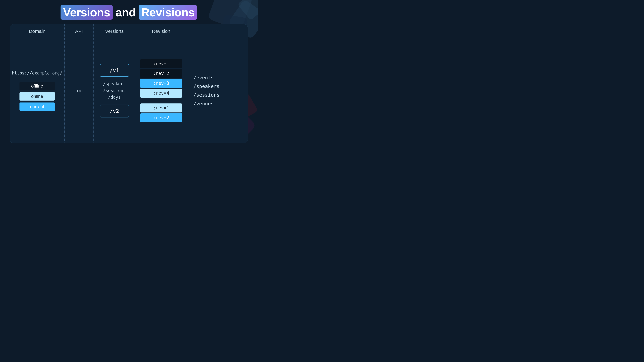 The image size is (644, 362). Describe the element at coordinates (161, 83) in the screenshot. I see `rev-v1-3: ;rev=3` at that location.